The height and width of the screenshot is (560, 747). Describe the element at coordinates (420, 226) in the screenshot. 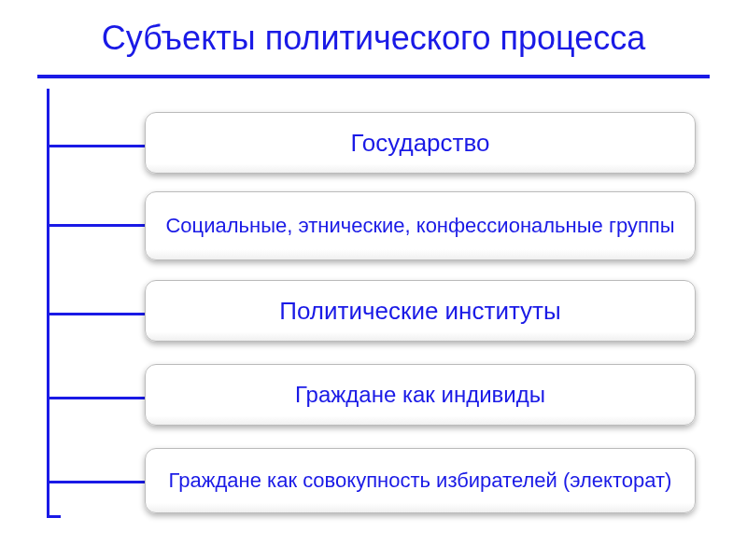

I see `item-label: Социальные, этнические, конфессиональные…` at that location.